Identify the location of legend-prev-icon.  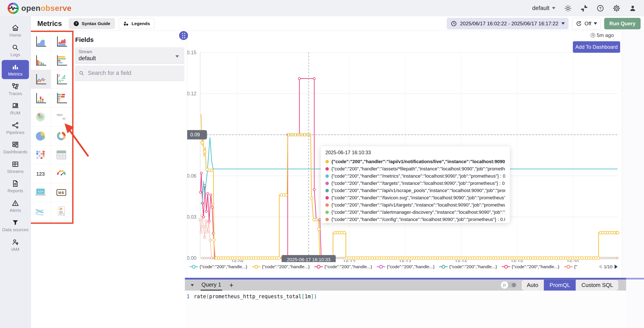
(599, 267).